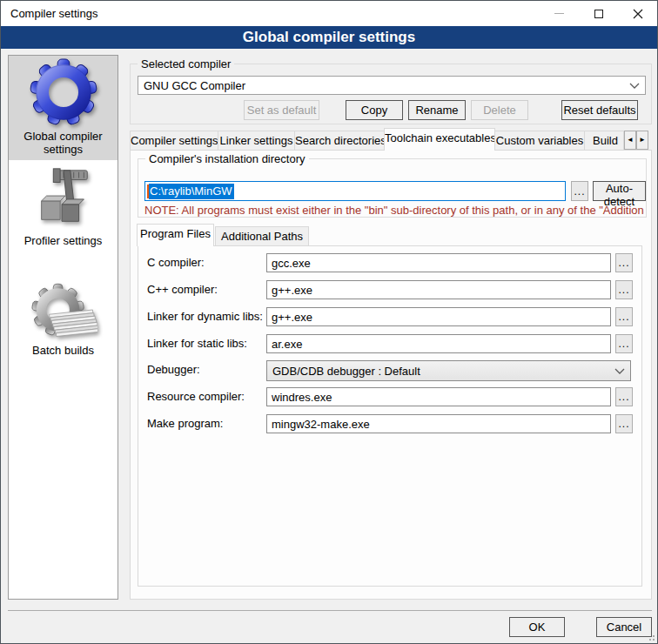 This screenshot has height=644, width=658. What do you see at coordinates (256, 141) in the screenshot?
I see `tab-linker-settings: Linker settings` at bounding box center [256, 141].